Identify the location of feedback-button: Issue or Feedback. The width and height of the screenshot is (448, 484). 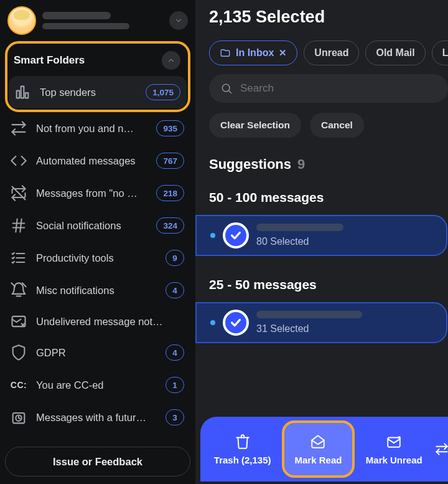
(98, 462).